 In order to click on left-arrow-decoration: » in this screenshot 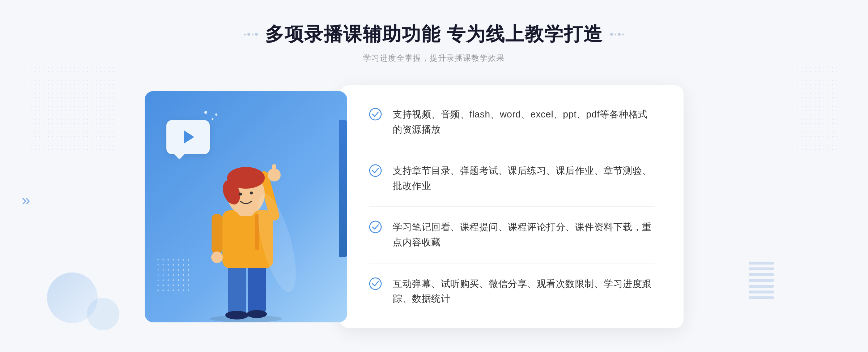, I will do `click(26, 200)`.